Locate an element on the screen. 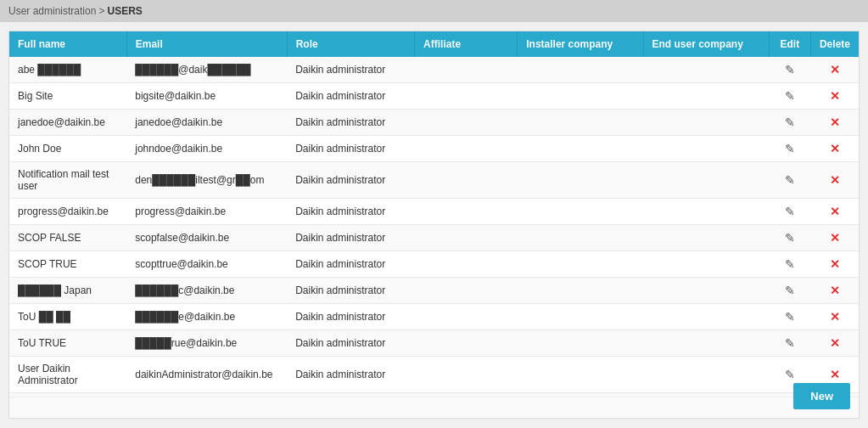 This screenshot has height=428, width=868. table-row: User Daikin AdministratordaikinAdministr… is located at coordinates (434, 375).